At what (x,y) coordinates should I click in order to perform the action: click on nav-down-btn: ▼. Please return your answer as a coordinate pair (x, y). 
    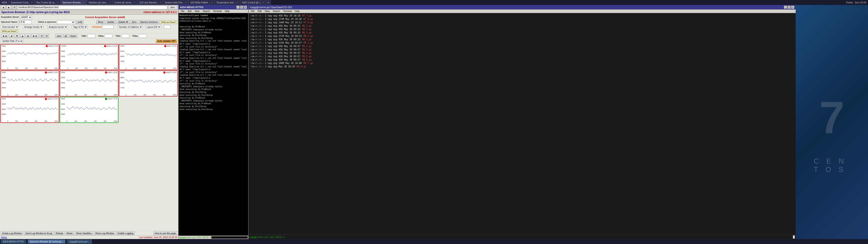
    Looking at the image, I should click on (17, 36).